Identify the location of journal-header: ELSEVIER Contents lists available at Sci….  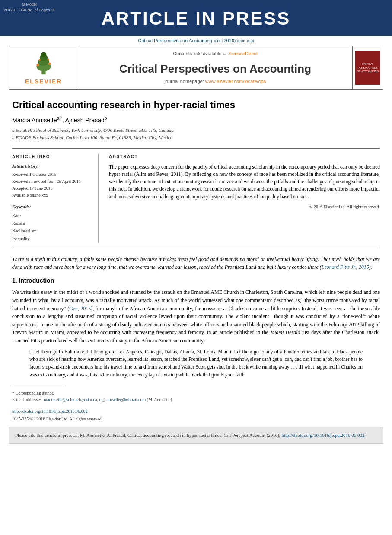
(196, 68).